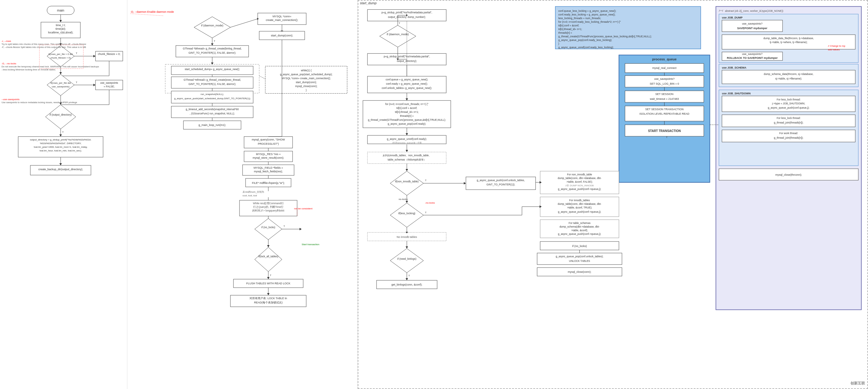 The image size is (868, 389). I want to click on svg-text: not be consistent, so click(303, 209).